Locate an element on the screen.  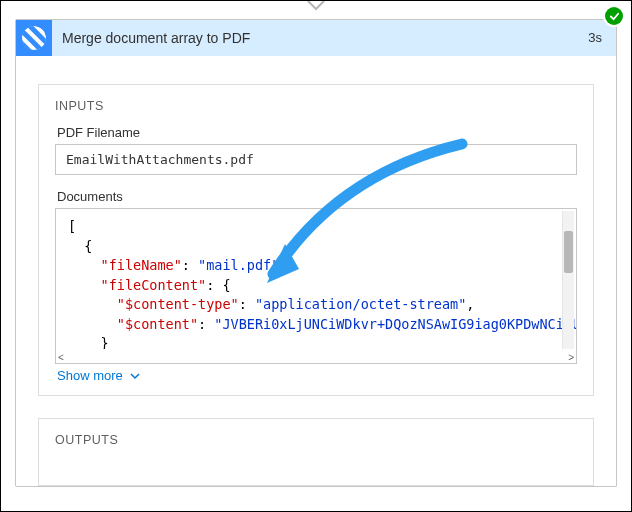
app-icon is located at coordinates (34, 38).